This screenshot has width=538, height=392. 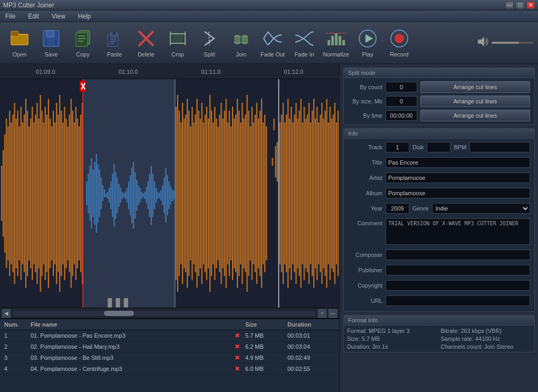 What do you see at coordinates (458, 301) in the screenshot?
I see `url-input` at bounding box center [458, 301].